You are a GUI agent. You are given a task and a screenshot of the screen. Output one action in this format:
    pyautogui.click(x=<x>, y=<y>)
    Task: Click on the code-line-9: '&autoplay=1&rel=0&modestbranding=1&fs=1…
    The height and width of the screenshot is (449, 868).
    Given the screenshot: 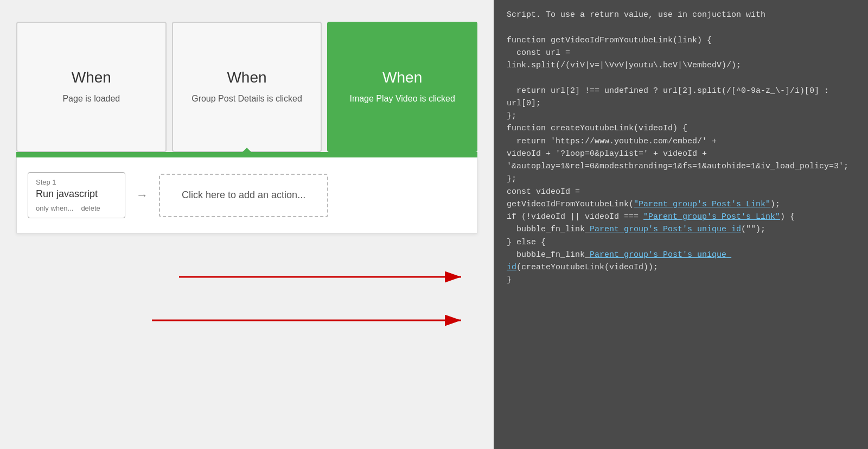 What is the action you would take?
    pyautogui.click(x=681, y=166)
    